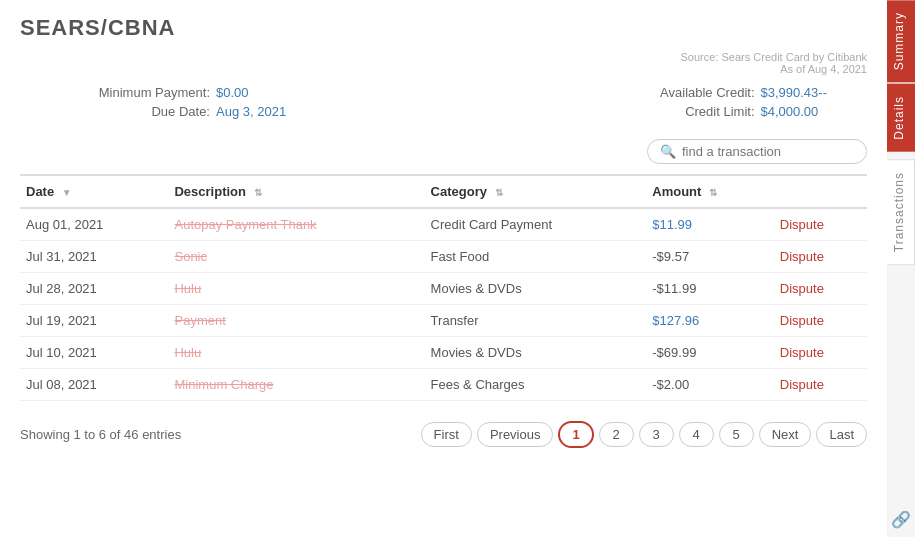  I want to click on details-tab: Details, so click(901, 118).